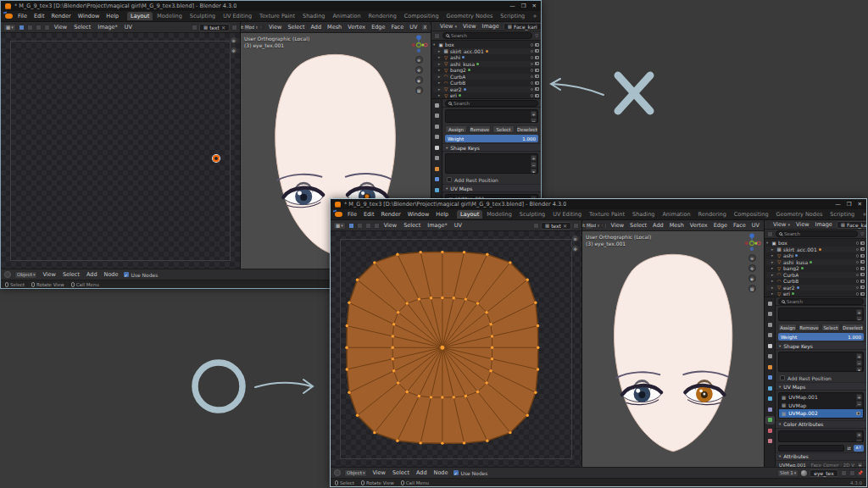 The width and height of the screenshot is (868, 488). What do you see at coordinates (556, 225) in the screenshot?
I see `image-datablock-field: ▦ text ✕` at bounding box center [556, 225].